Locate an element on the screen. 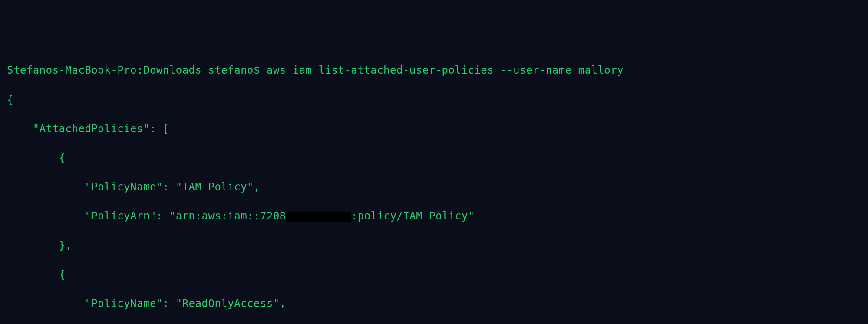 The image size is (868, 324). policy1-arn-prefix: "PolicyArn": "arn:aws:iam::7208 is located at coordinates (147, 216).